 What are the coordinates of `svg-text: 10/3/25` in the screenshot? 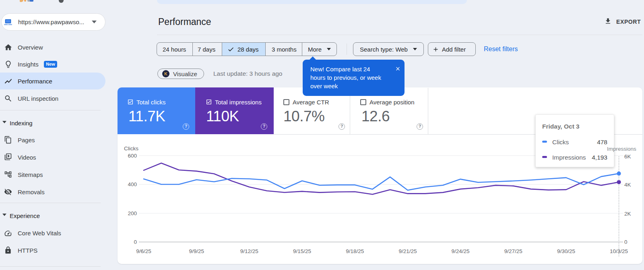 It's located at (619, 251).